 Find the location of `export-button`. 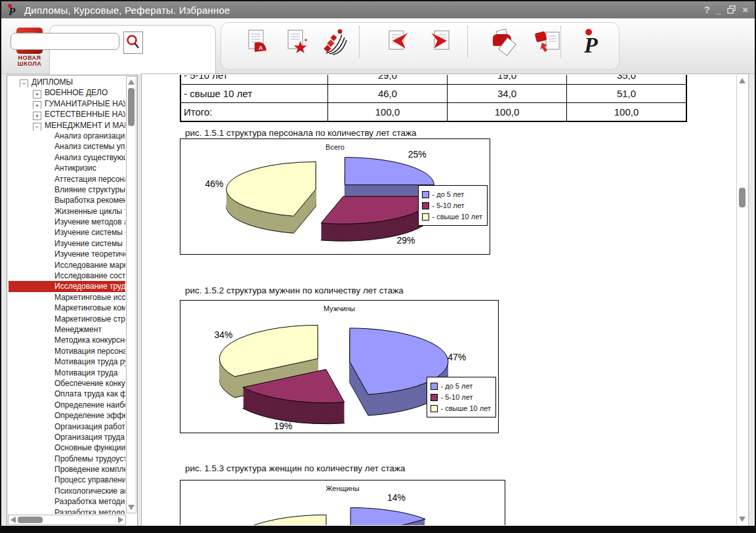

export-button is located at coordinates (547, 42).